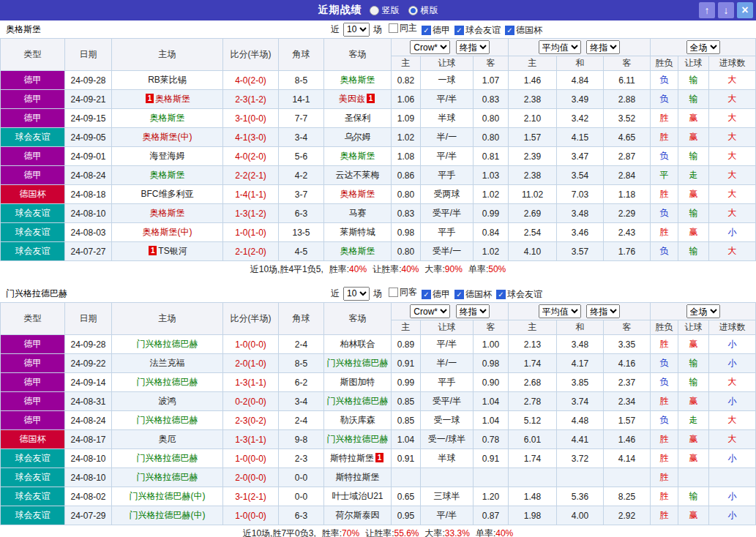  What do you see at coordinates (580, 252) in the screenshot?
I see `draw-odds: 3.57` at bounding box center [580, 252].